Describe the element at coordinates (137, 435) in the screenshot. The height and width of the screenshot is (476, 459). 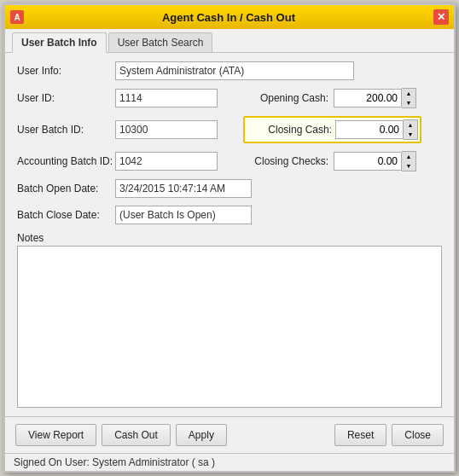
I see `cash-out-button: Cash Out` at that location.